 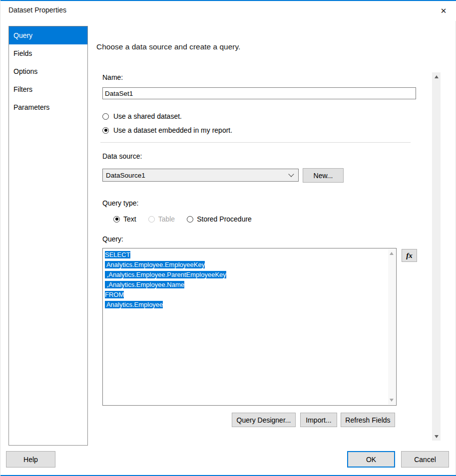 I want to click on querytype-radio-group: Text Table Stored Procedure, so click(x=183, y=219).